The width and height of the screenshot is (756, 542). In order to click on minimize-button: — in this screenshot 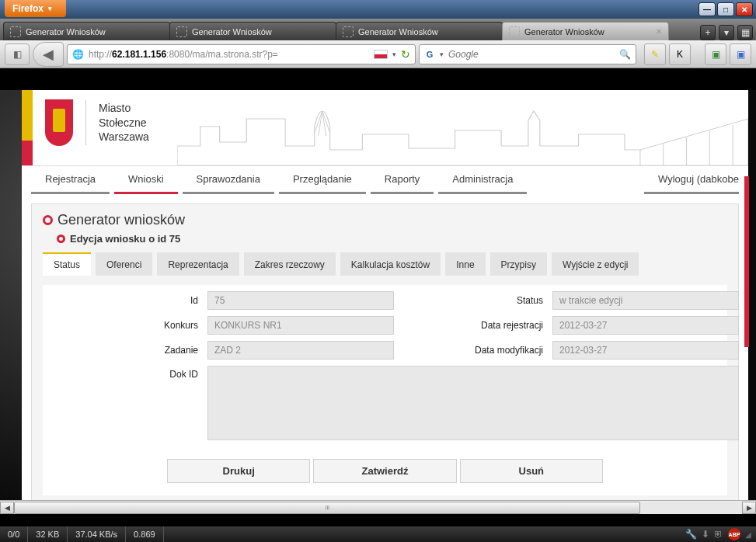, I will do `click(707, 9)`.